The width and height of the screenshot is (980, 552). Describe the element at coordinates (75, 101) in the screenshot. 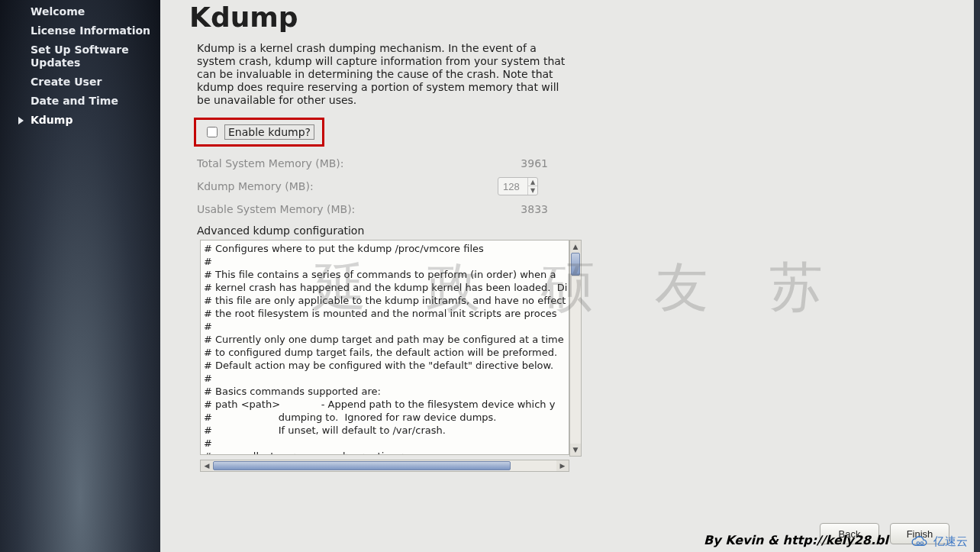

I see `sidebar-item-label: Date and Time` at that location.